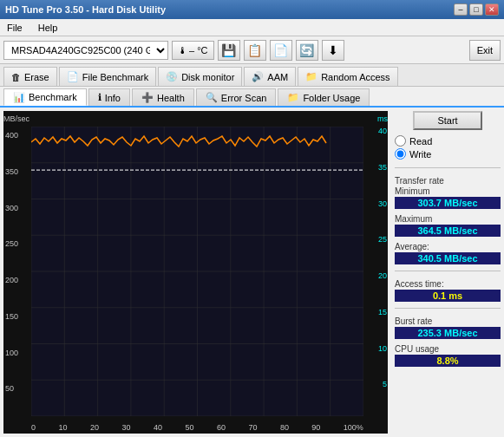  What do you see at coordinates (448, 349) in the screenshot?
I see `cpu-usage-label: CPU usage` at bounding box center [448, 349].